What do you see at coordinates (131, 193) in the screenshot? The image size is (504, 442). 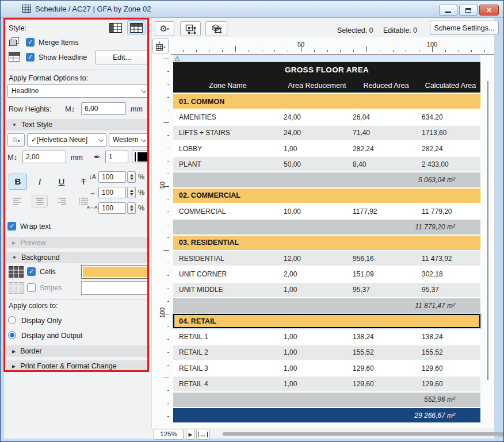 I see `char-width-stepper` at bounding box center [131, 193].